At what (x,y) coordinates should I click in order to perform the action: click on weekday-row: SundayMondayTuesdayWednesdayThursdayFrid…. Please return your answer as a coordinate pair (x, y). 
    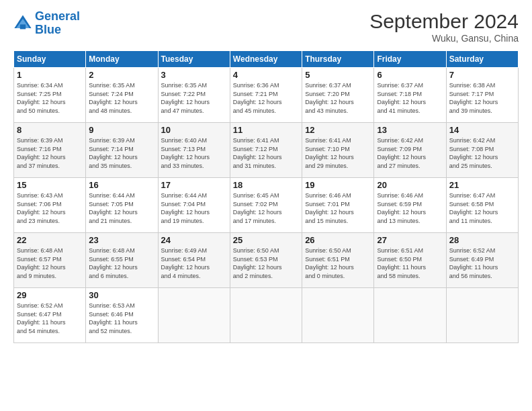
    Looking at the image, I should click on (266, 59).